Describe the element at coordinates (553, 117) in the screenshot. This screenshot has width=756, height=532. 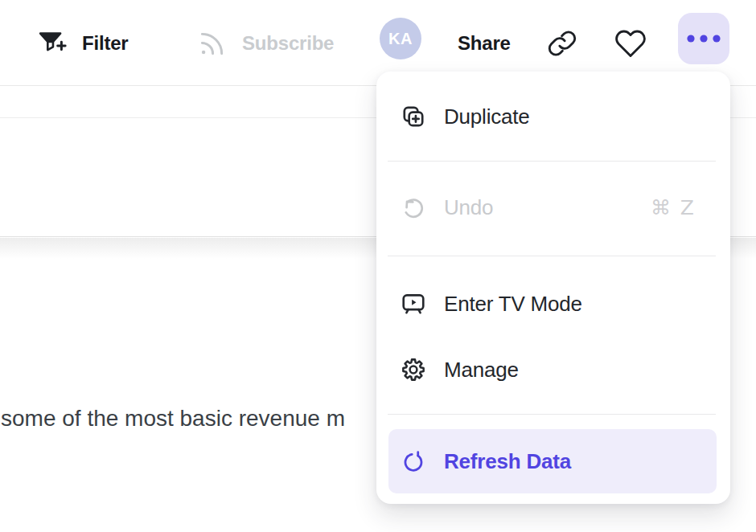
I see `menu-item-duplicate: Duplicate` at that location.